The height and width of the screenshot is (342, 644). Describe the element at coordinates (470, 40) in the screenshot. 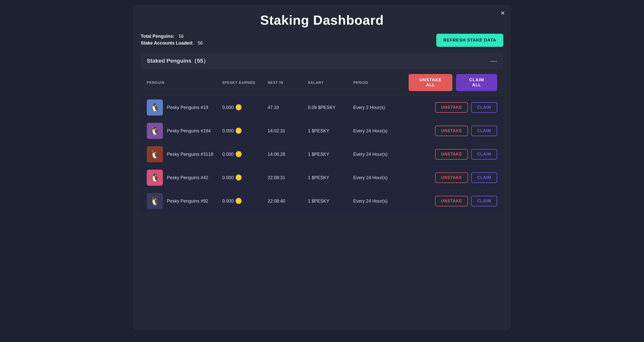

I see `refresh-stake-data-button: REFRESH STAKE DATA` at that location.